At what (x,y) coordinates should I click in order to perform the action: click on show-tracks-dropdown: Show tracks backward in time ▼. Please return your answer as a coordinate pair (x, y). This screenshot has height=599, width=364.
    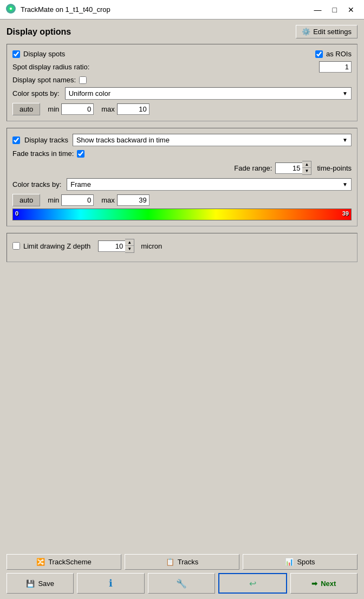
    Looking at the image, I should click on (212, 140).